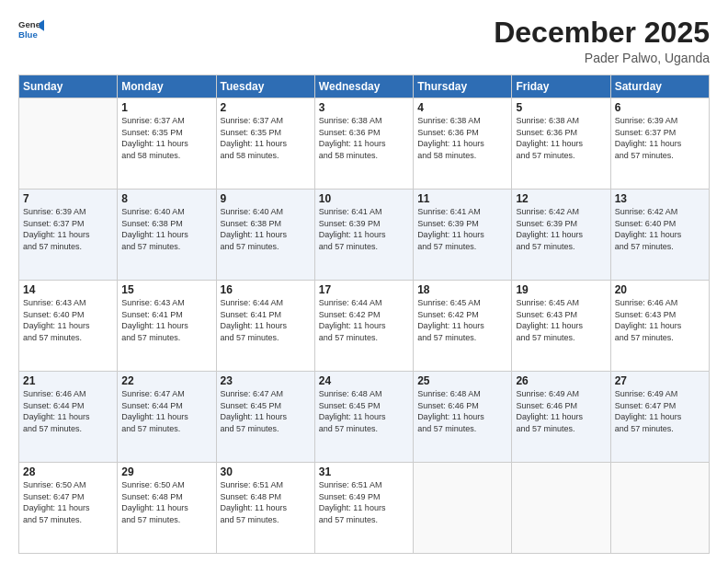  What do you see at coordinates (561, 199) in the screenshot?
I see `day-number: 12` at bounding box center [561, 199].